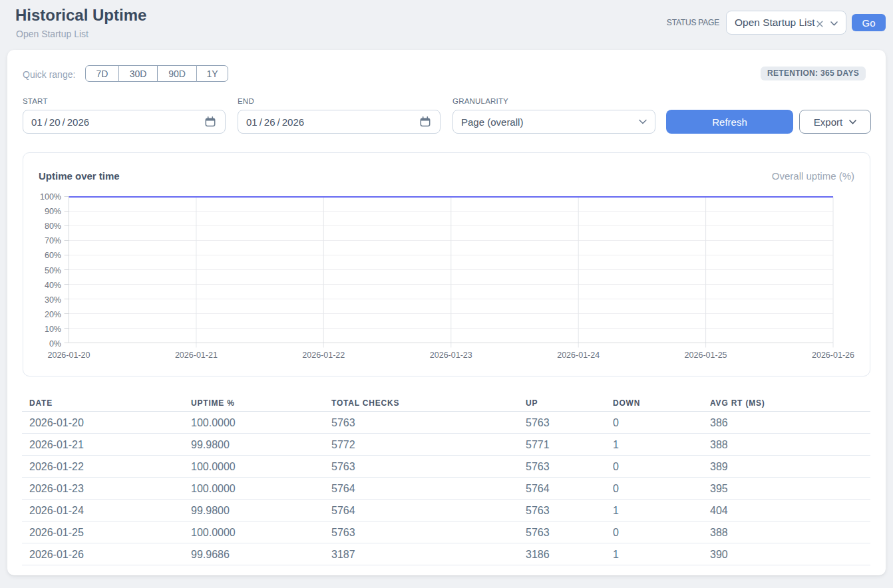 The width and height of the screenshot is (893, 588). I want to click on svg-text: 90%, so click(53, 212).